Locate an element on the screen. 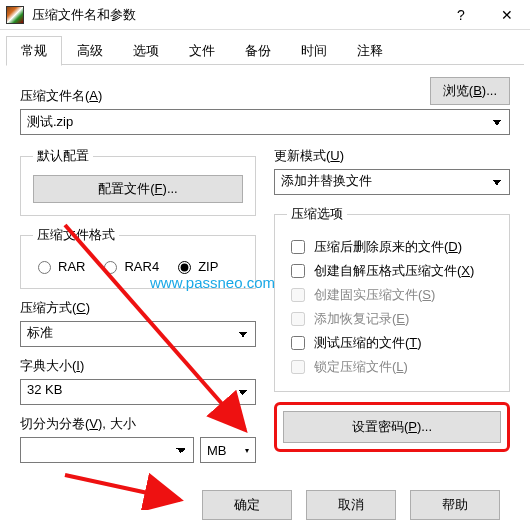 Image resolution: width=530 pixels, height=530 pixels. default-profile-group: 默认配置 配置文件(F)... is located at coordinates (138, 182).